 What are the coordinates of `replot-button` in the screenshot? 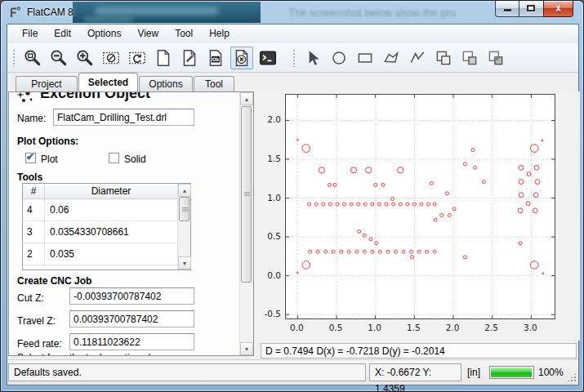 It's located at (137, 58).